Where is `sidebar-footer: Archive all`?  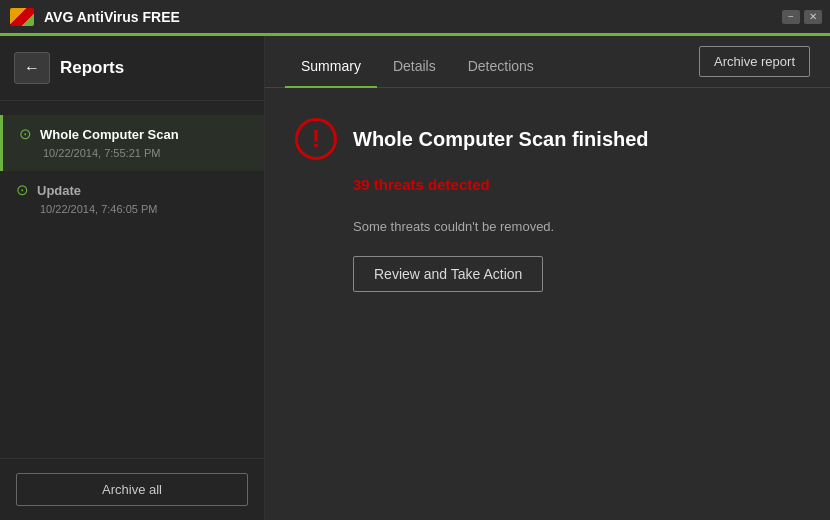 sidebar-footer: Archive all is located at coordinates (132, 489).